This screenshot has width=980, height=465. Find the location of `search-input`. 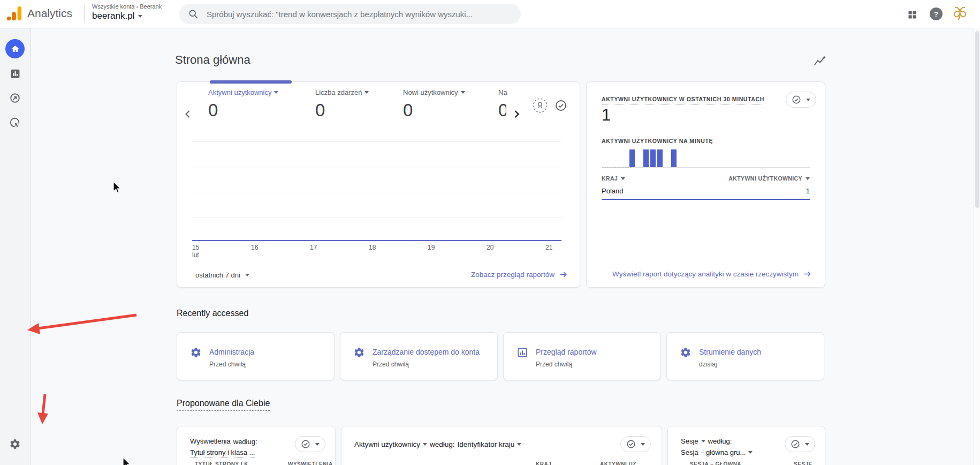

search-input is located at coordinates (359, 14).